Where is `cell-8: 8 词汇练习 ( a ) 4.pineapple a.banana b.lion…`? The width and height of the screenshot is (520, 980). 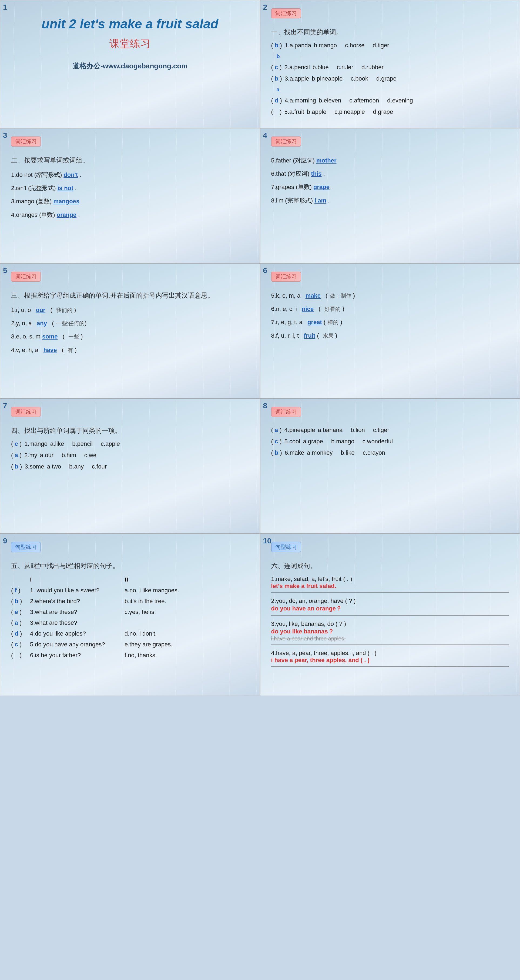 cell-8: 8 词汇练习 ( a ) 4.pineapple a.banana b.lion… is located at coordinates (390, 466).